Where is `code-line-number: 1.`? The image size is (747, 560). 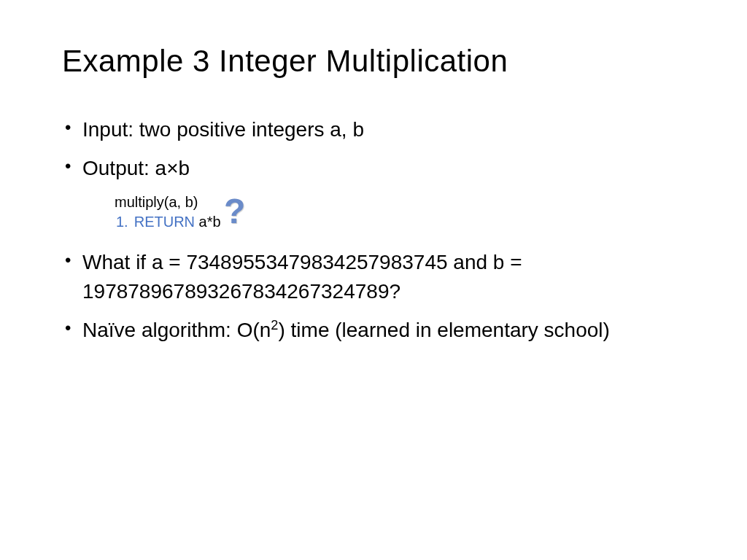
code-line-number: 1. is located at coordinates (123, 222).